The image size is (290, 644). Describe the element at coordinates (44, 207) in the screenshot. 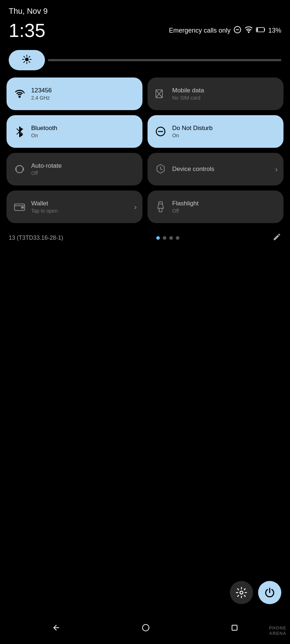

I see `wallet-tile-text: Wallet Tap to open` at that location.